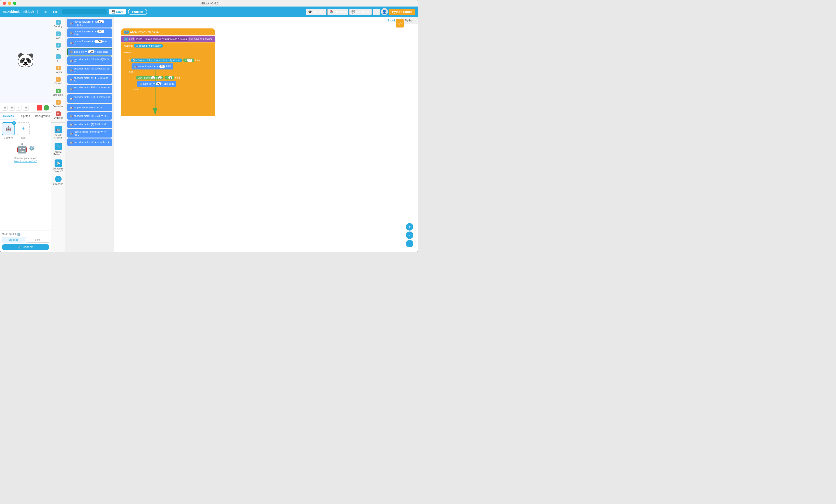  I want to click on expand-icon: ⊞, so click(5, 108).